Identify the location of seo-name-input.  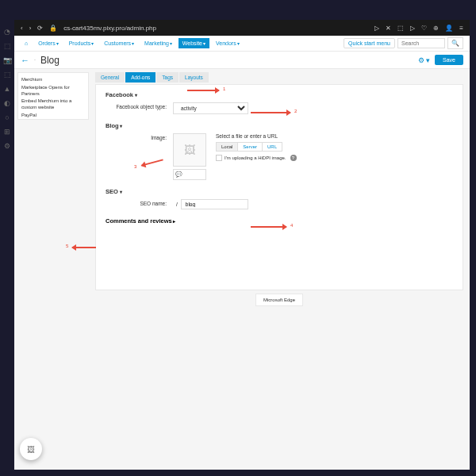
(214, 205).